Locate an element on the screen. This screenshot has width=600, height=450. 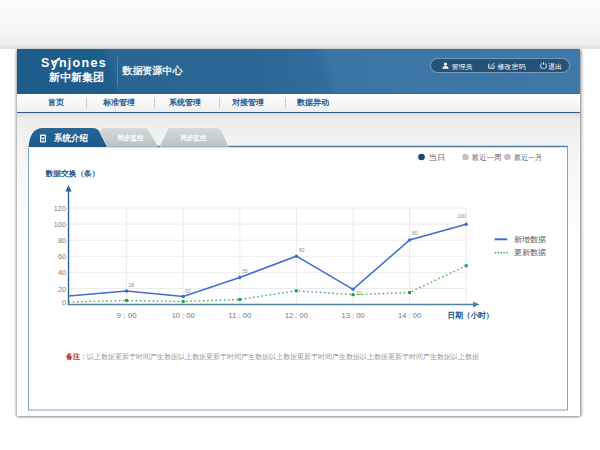
svg-text: 12 : 00 is located at coordinates (297, 316).